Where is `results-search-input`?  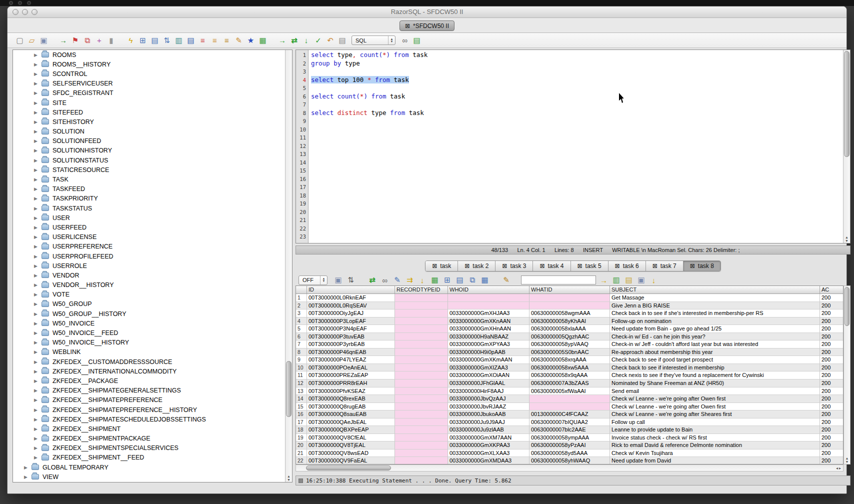 results-search-input is located at coordinates (558, 280).